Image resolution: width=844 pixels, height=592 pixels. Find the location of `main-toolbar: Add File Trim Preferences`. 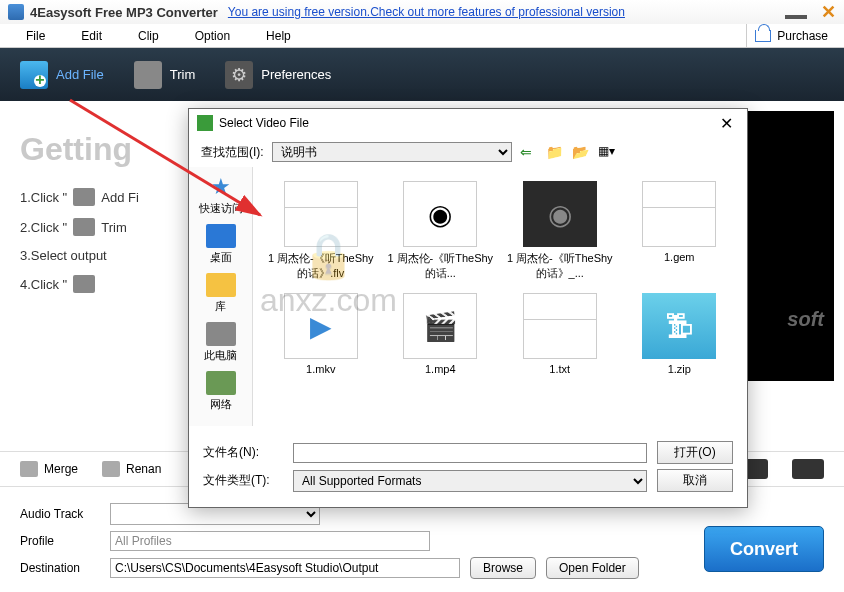

main-toolbar: Add File Trim Preferences is located at coordinates (422, 74).